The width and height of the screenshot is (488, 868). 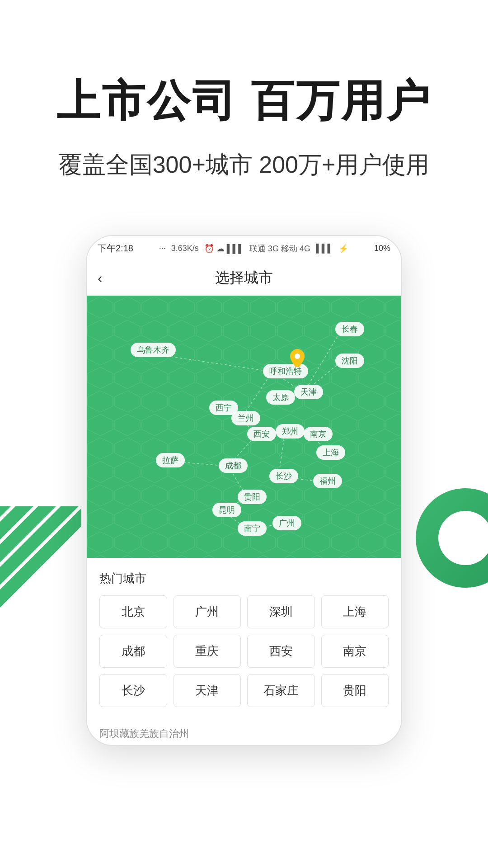 What do you see at coordinates (382, 249) in the screenshot?
I see `status-battery: 10%` at bounding box center [382, 249].